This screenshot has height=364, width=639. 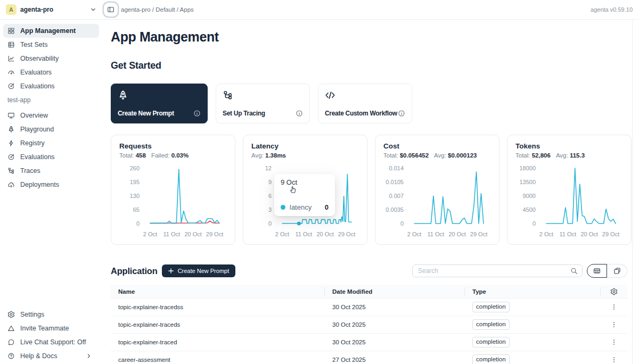 What do you see at coordinates (617, 271) in the screenshot?
I see `card-view-button` at bounding box center [617, 271].